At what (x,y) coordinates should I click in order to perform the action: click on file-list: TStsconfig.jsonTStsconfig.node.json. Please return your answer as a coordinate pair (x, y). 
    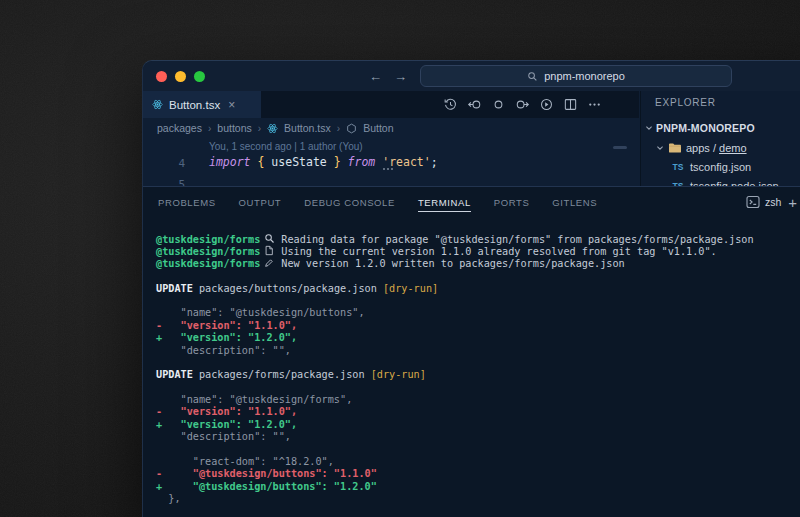
    Looking at the image, I should click on (720, 172).